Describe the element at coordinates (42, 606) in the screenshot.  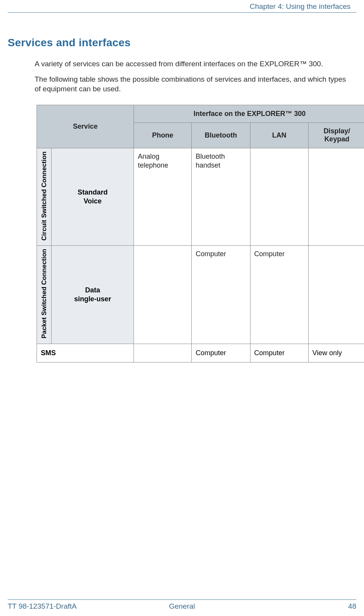
I see `footer-doc-id: TT 98-123571-DraftA` at that location.